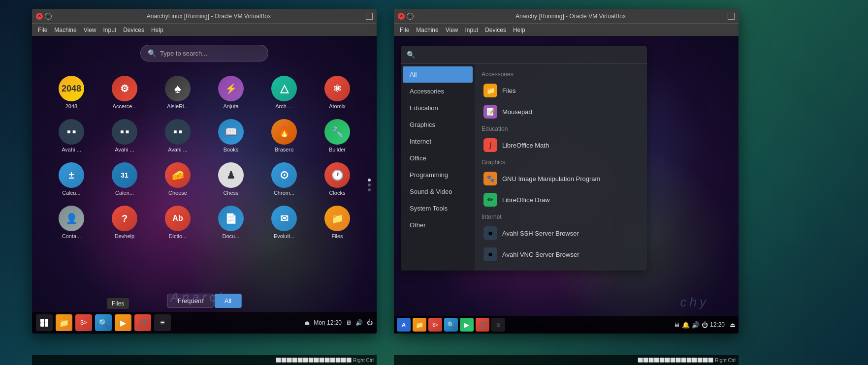  What do you see at coordinates (472, 30) in the screenshot?
I see `vm-menu-input-right: Input` at bounding box center [472, 30].